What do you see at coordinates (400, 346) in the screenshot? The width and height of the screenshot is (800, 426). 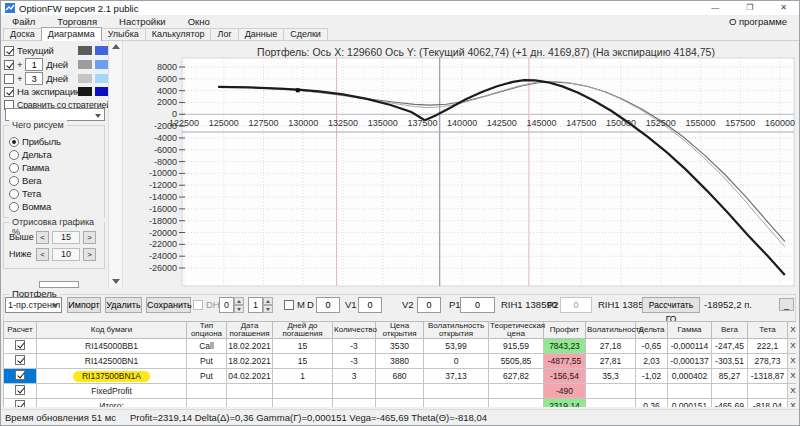 I see `open_price-cell: 3530` at bounding box center [400, 346].